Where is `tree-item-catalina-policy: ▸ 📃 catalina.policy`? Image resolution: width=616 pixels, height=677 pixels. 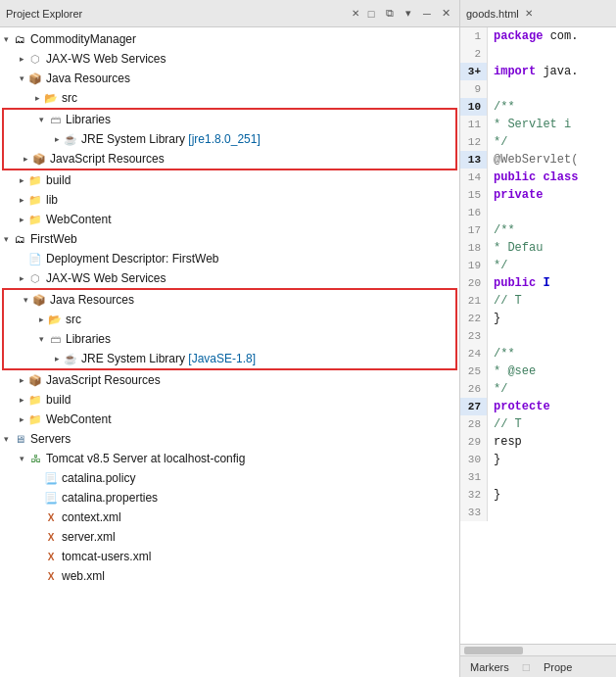
tree-item-catalina-policy: ▸ 📃 catalina.policy is located at coordinates (229, 478).